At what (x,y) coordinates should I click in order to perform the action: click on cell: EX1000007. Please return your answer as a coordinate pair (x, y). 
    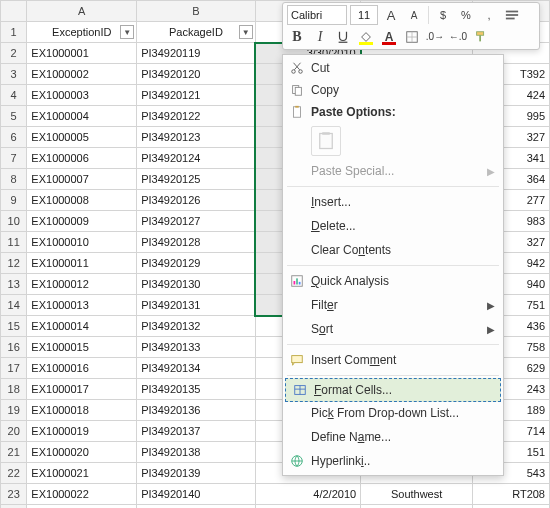
    Looking at the image, I should click on (82, 180).